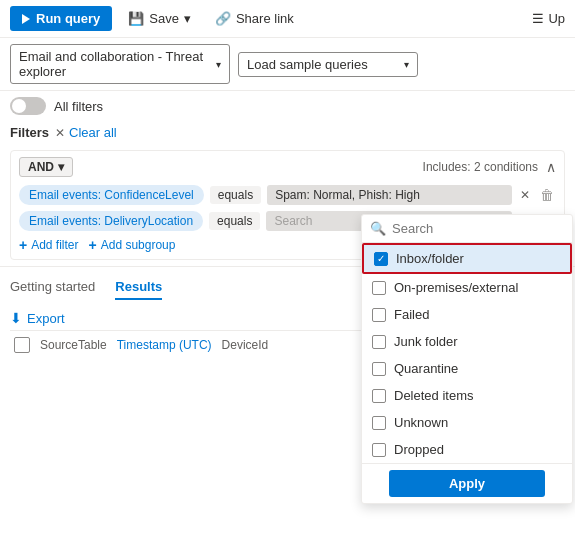 This screenshot has width=575, height=549. I want to click on delete-filter-1-button: 🗑, so click(547, 195).